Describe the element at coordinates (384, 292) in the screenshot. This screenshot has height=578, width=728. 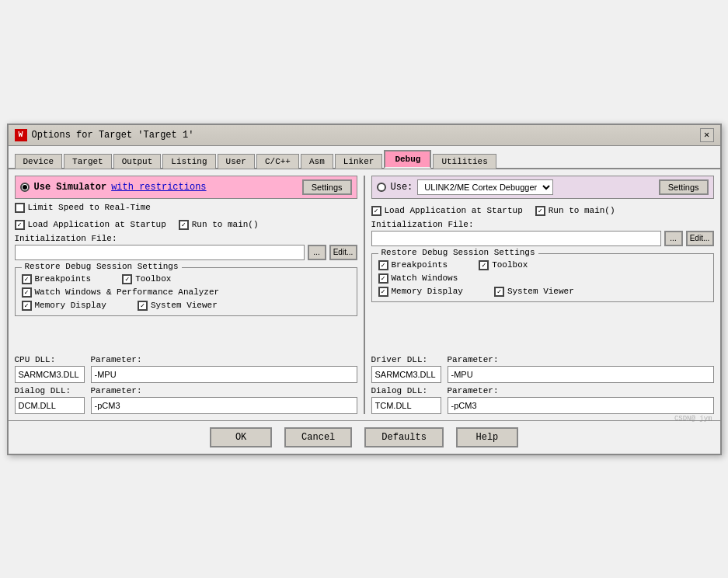
I see `right-memory-display-checkbox` at that location.